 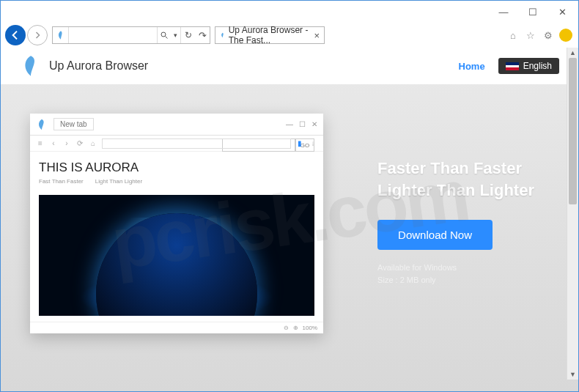 What do you see at coordinates (54, 144) in the screenshot?
I see `mock-back-icon: ‹` at bounding box center [54, 144].